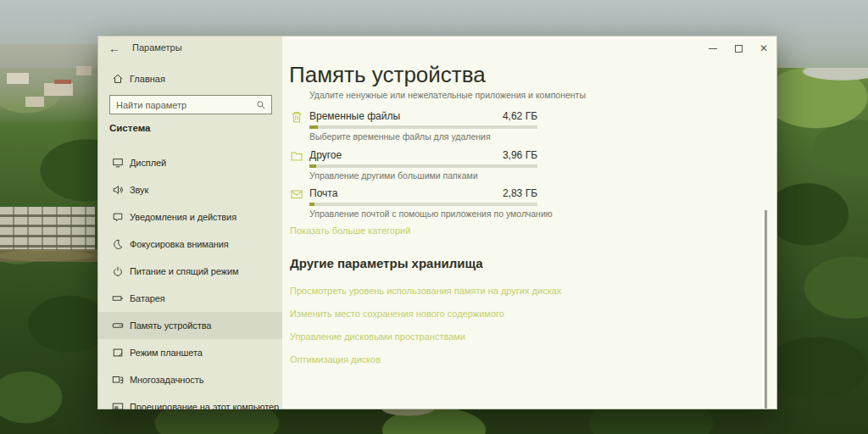 This screenshot has width=868, height=434. Describe the element at coordinates (190, 407) in the screenshot. I see `sidebar-item-projecting: Проецирование на этот компьютер` at that location.